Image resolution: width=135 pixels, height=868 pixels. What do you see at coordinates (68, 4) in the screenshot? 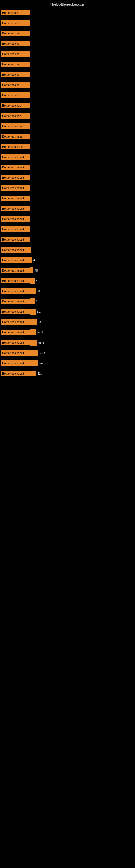
I see `site-title: TheBottlenecker.com` at bounding box center [68, 4].